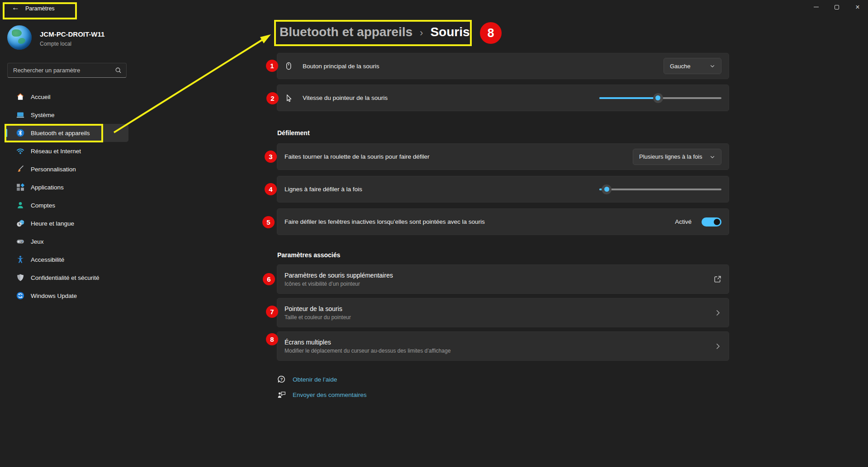 The image size is (868, 467). I want to click on sidebar-item-systeme: Système, so click(67, 115).